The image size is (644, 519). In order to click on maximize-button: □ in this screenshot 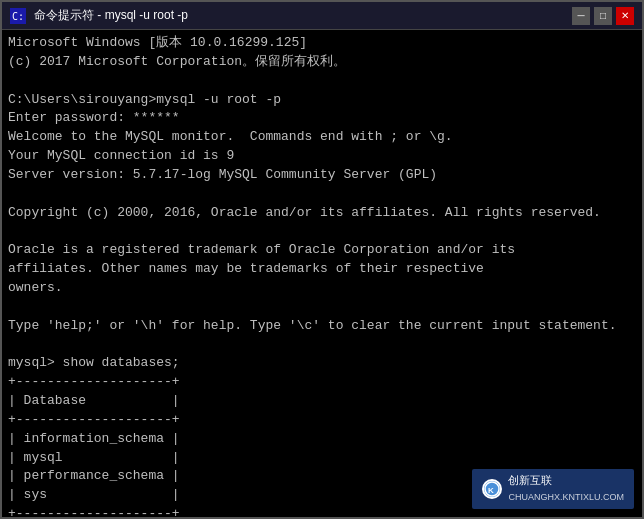, I will do `click(603, 16)`.